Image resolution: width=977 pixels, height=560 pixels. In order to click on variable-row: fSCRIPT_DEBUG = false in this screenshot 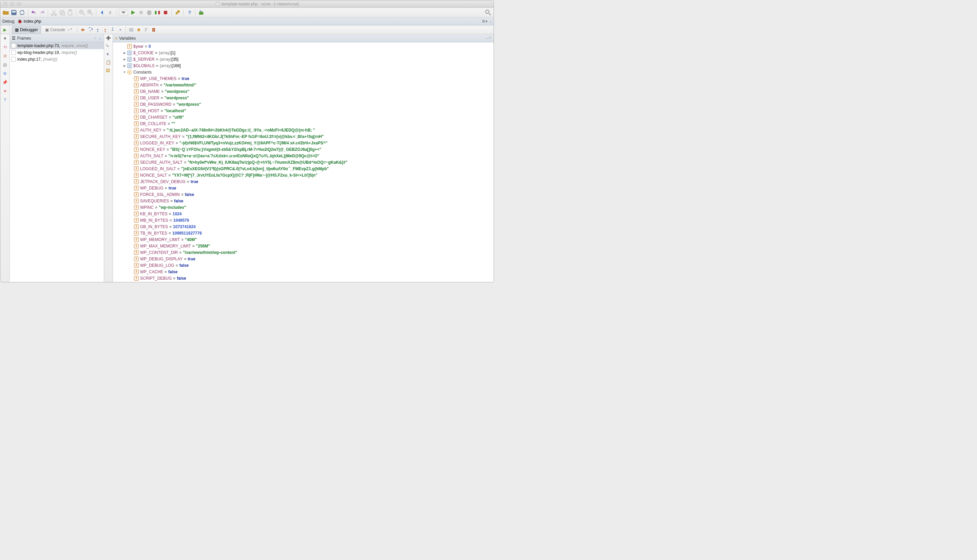, I will do `click(303, 278)`.